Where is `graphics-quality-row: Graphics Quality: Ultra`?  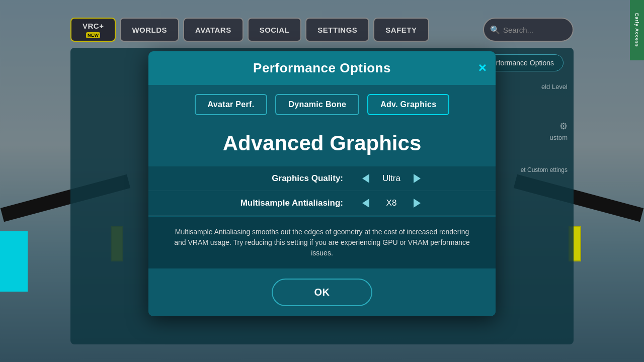 graphics-quality-row: Graphics Quality: Ultra is located at coordinates (322, 179).